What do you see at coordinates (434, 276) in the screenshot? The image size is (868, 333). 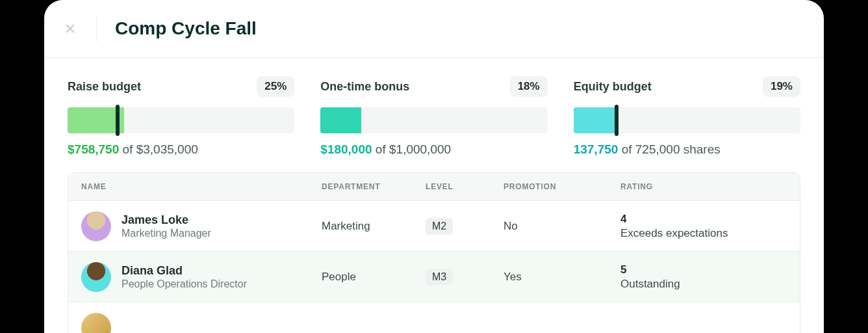 I see `table-row: Diana Glad People Operations Director Pe…` at bounding box center [434, 276].